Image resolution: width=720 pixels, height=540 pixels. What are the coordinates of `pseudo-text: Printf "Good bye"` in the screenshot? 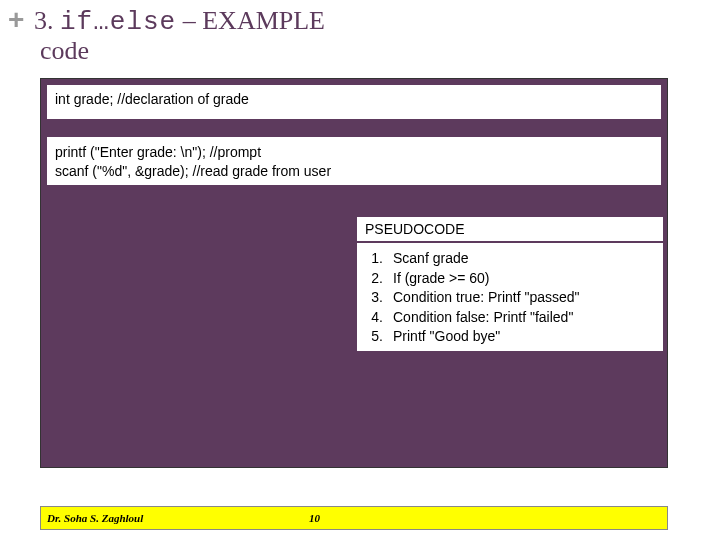 It's located at (446, 337).